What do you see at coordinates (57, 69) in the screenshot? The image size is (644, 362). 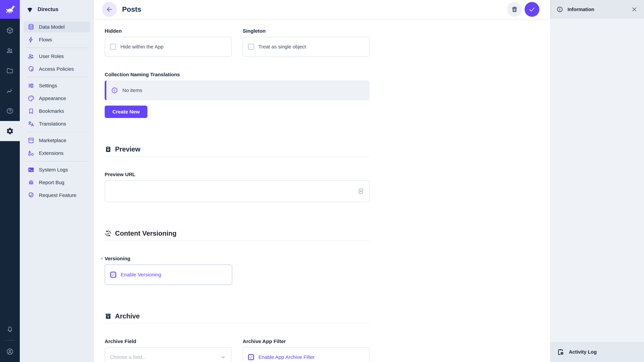 I see `sidebar-item-access-policies: Access Policies` at bounding box center [57, 69].